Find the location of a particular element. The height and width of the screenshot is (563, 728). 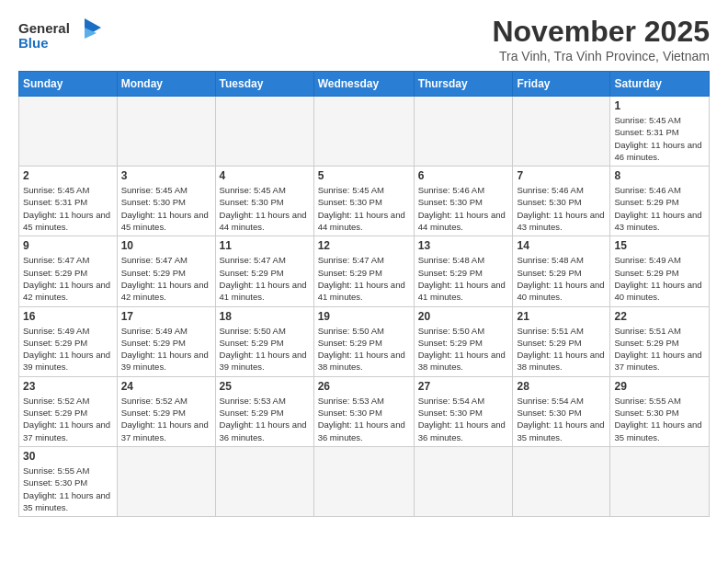

day-number: 9 is located at coordinates (68, 246).